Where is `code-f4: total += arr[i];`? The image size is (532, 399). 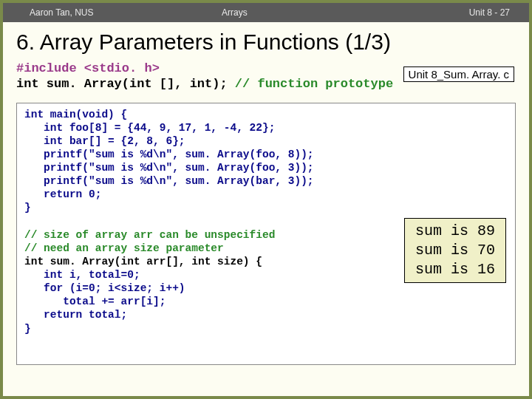
code-f4: total += arr[i]; is located at coordinates (95, 301).